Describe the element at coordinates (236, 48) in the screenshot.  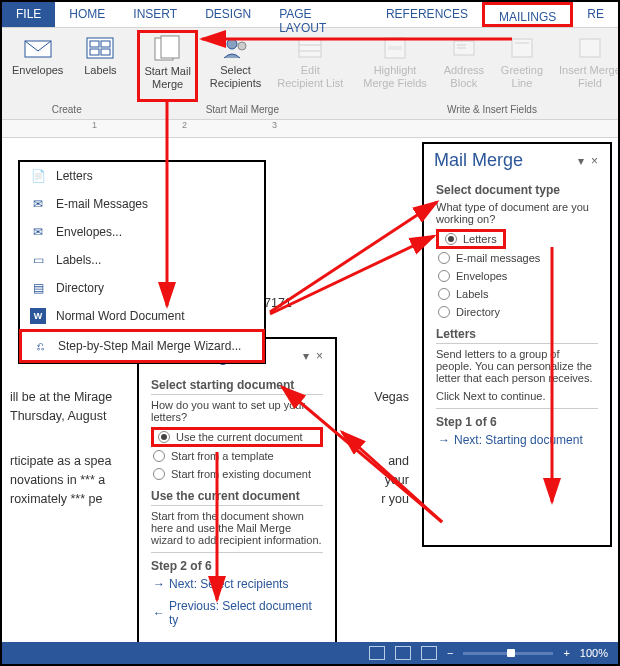
I see `select-recipients-icon` at that location.